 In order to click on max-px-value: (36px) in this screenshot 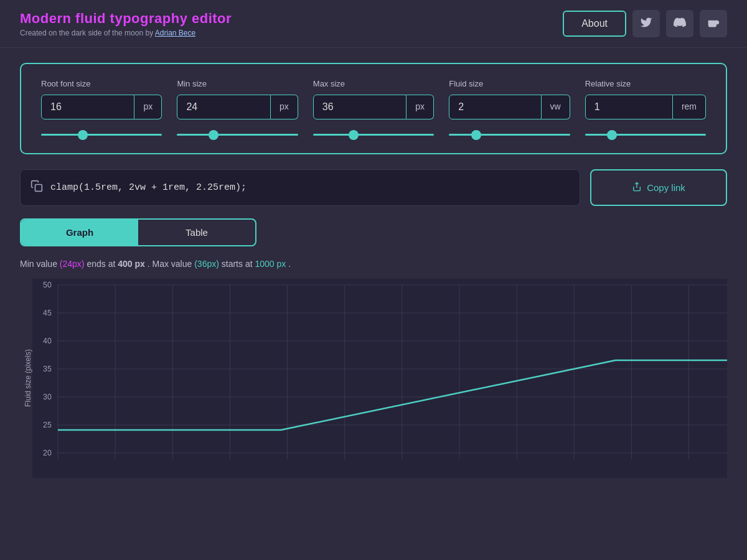, I will do `click(207, 264)`.